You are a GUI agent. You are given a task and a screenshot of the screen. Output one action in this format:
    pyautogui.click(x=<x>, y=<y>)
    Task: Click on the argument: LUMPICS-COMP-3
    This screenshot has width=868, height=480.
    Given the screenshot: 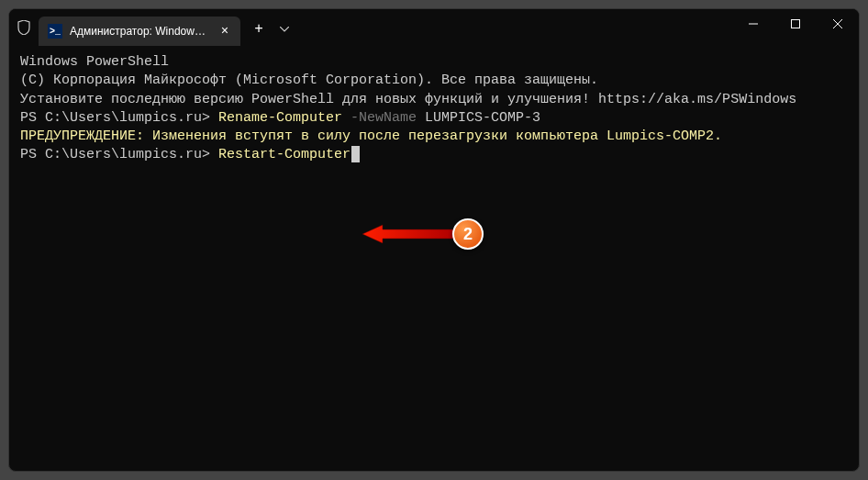 What is the action you would take?
    pyautogui.click(x=479, y=117)
    